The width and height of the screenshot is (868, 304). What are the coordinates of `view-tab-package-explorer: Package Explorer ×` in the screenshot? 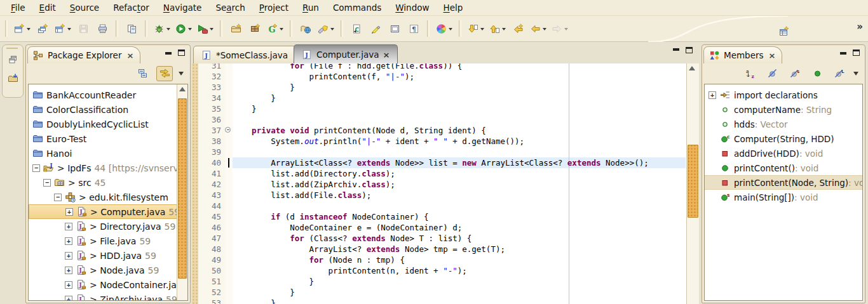 It's located at (84, 55).